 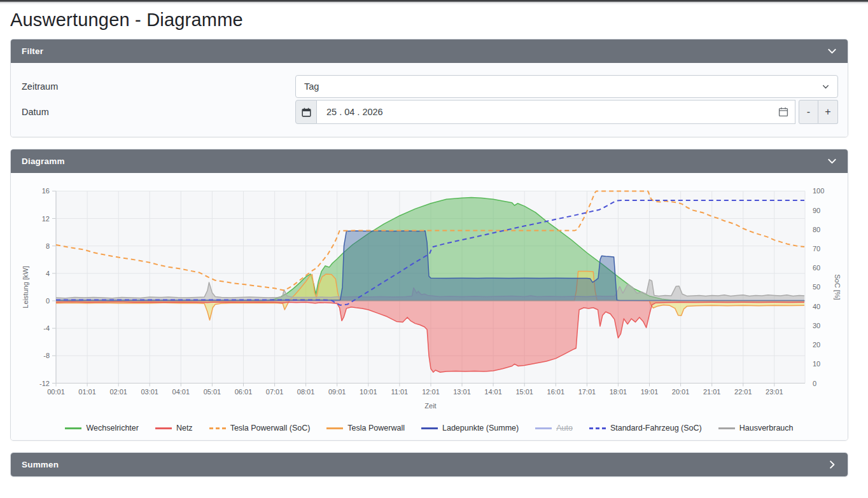 What do you see at coordinates (816, 287) in the screenshot?
I see `svg-text: 50` at bounding box center [816, 287].